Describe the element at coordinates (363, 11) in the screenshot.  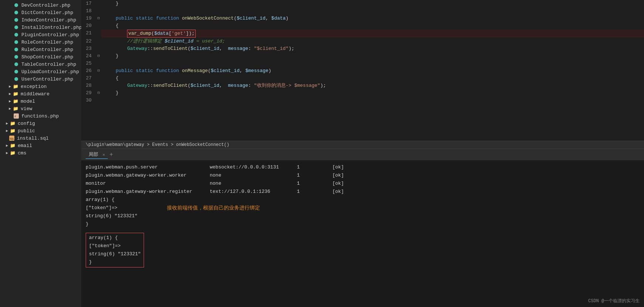
I see `code-line-18: 18` at that location.